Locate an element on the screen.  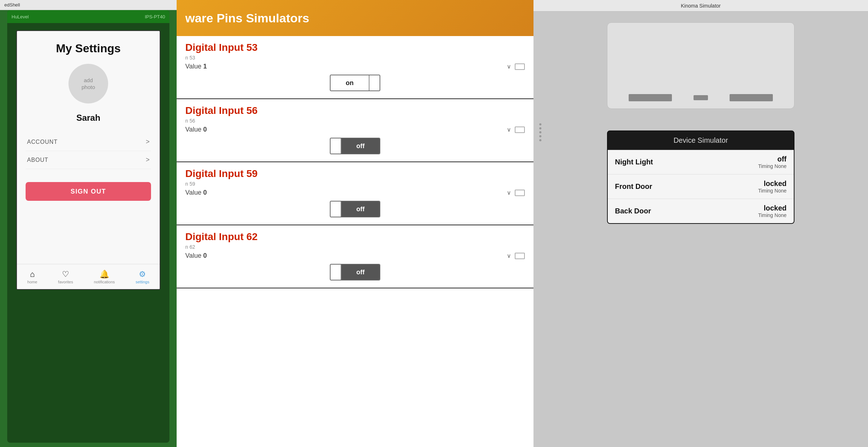
sim-header-title: ware Pins Simulators is located at coordinates (247, 18).